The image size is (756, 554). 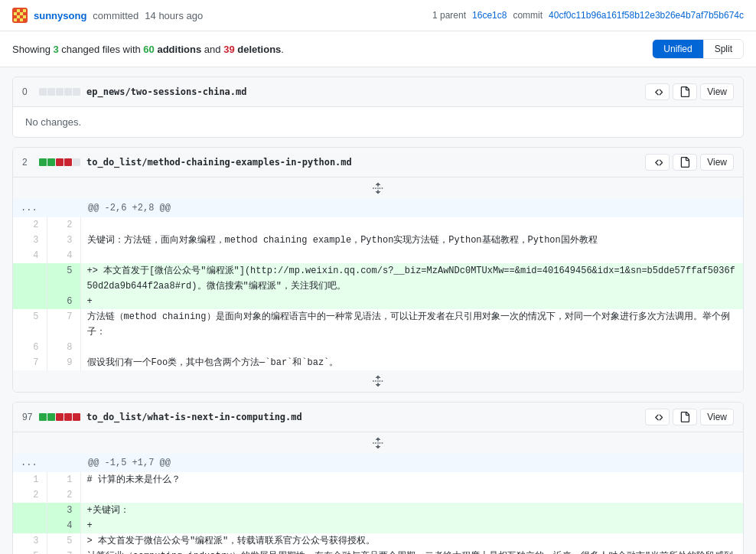 I want to click on changed-files-count: 3, so click(x=57, y=49).